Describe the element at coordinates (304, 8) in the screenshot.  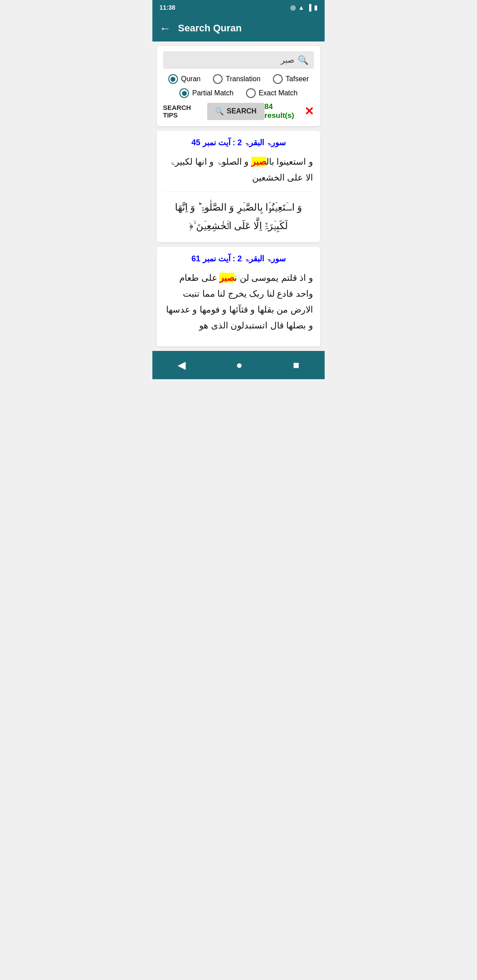
I see `status-icons: ◎ ▲ ▐ ▮` at that location.